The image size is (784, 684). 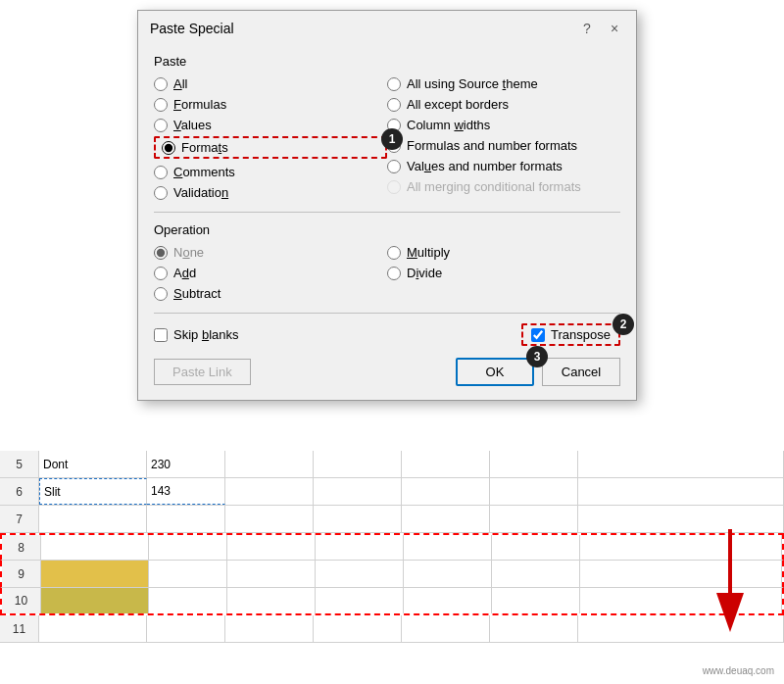 I want to click on table-row: 7, so click(x=392, y=519).